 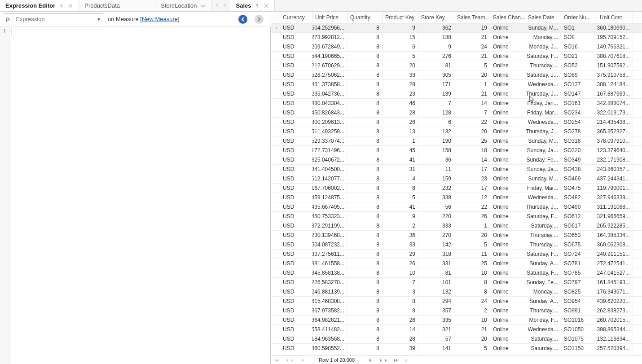 I want to click on table-row: USD450.753323...8922026OnlineSaturday, F…, so click(x=457, y=216).